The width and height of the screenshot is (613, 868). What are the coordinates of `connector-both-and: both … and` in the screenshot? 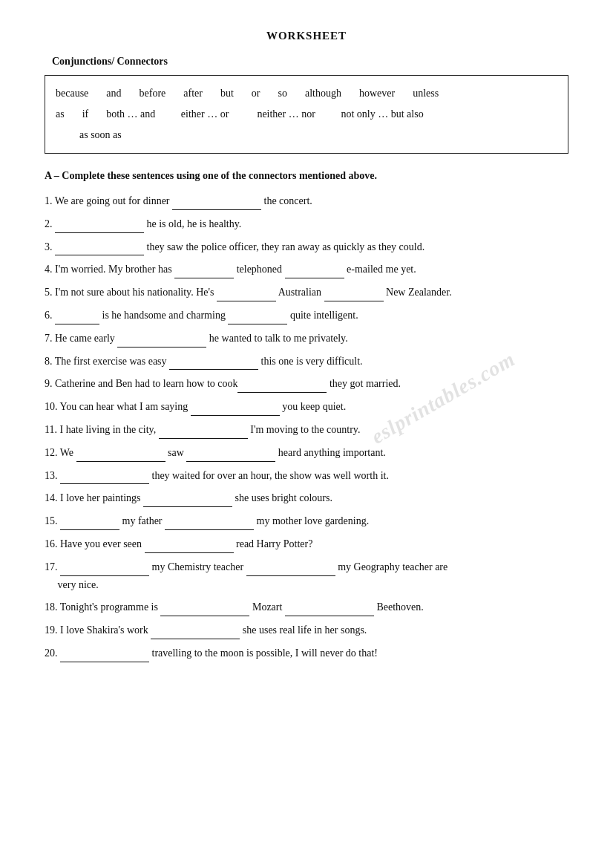 It's located at (131, 114).